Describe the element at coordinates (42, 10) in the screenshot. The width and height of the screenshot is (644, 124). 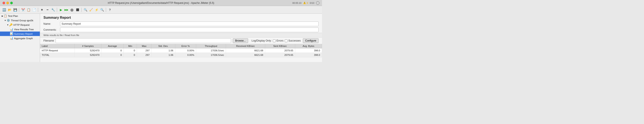
I see `add-button: +` at that location.